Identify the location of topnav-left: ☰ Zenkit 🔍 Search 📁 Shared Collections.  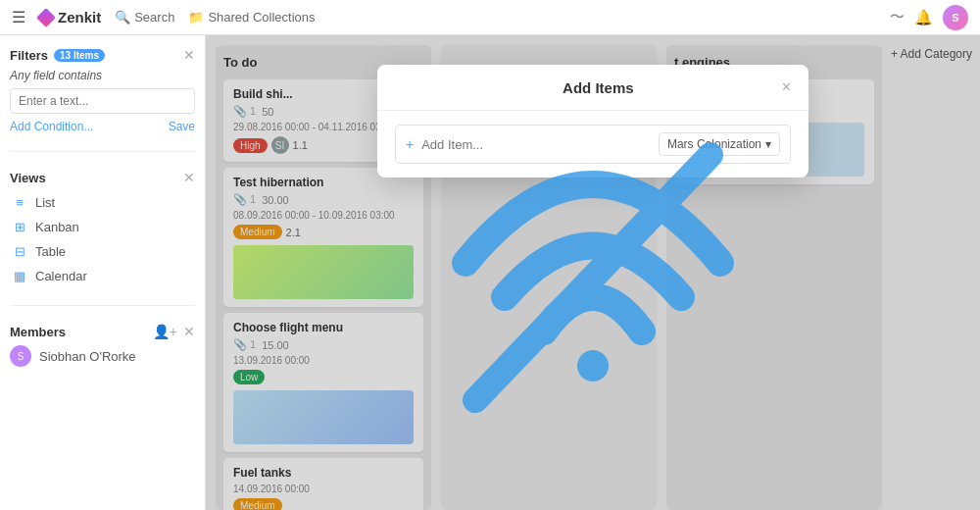
(164, 18).